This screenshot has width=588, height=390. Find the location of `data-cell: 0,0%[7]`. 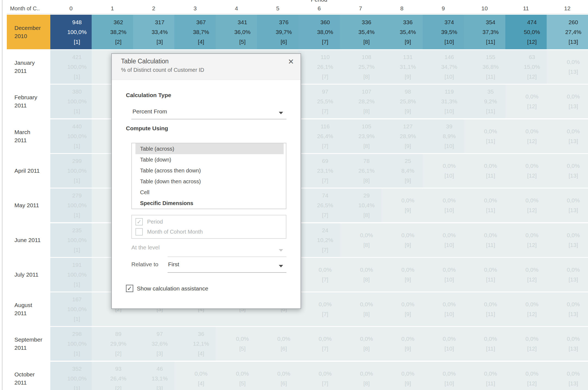

data-cell: 0,0%[7] is located at coordinates (319, 309).